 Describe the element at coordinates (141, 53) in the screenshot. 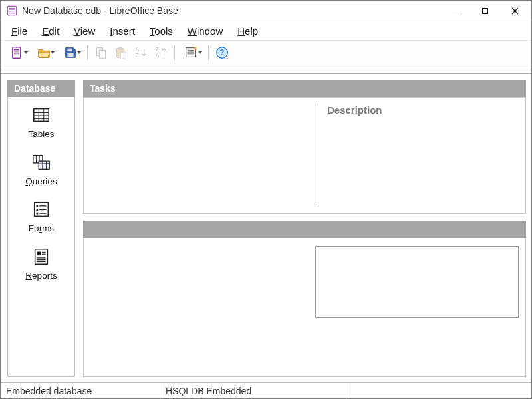

I see `sort-asc-button: AZ` at that location.